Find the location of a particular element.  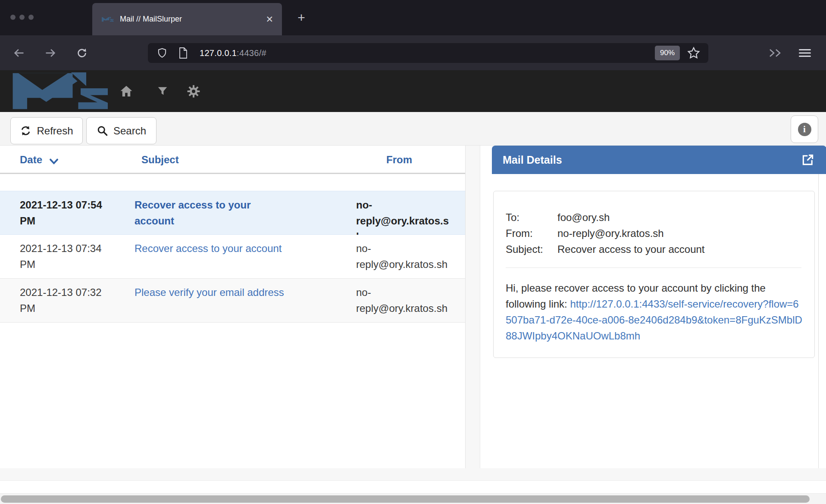

search-button: Search is located at coordinates (122, 131).